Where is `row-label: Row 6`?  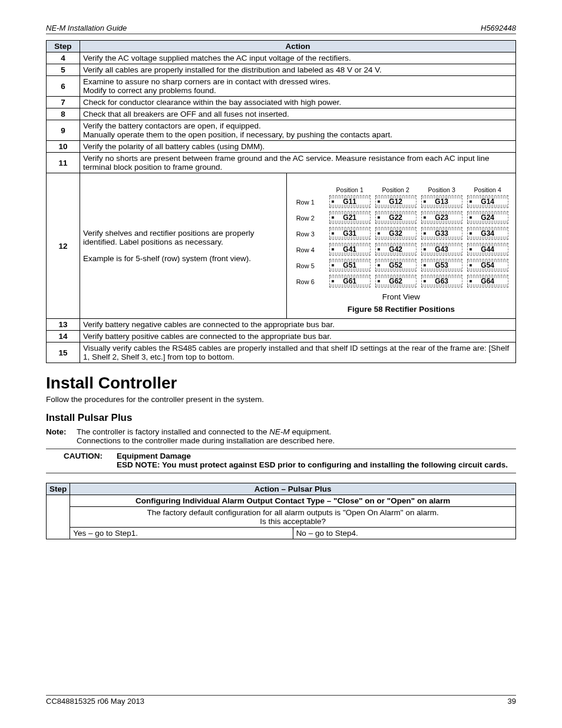
row-label: Row 6 is located at coordinates (310, 282).